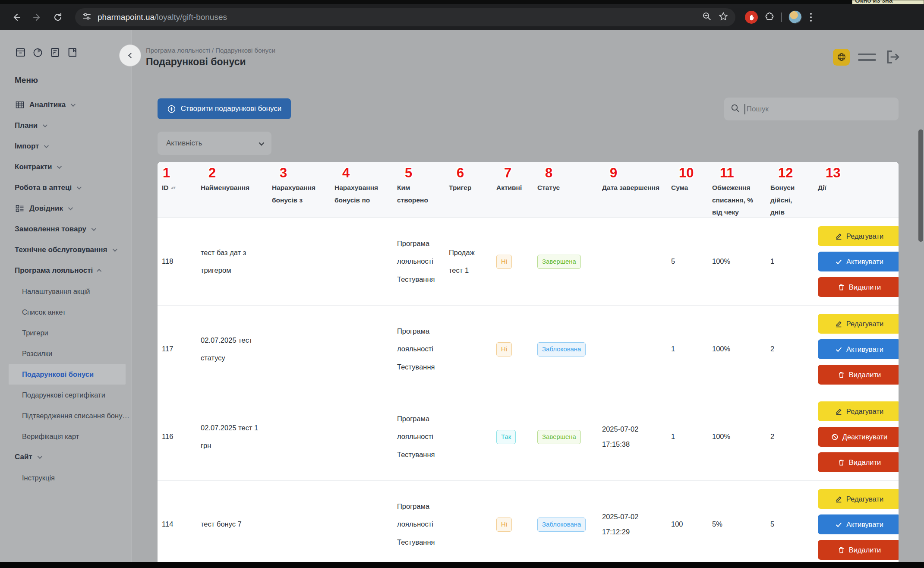 The width and height of the screenshot is (924, 568). I want to click on sidebar: Меню АналітикаПланиІмпортКонтрактиРобота…, so click(66, 296).